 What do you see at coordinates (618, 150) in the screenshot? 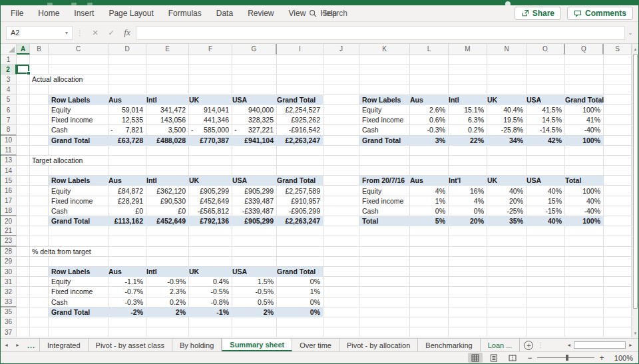
I see `cell-S11` at bounding box center [618, 150].